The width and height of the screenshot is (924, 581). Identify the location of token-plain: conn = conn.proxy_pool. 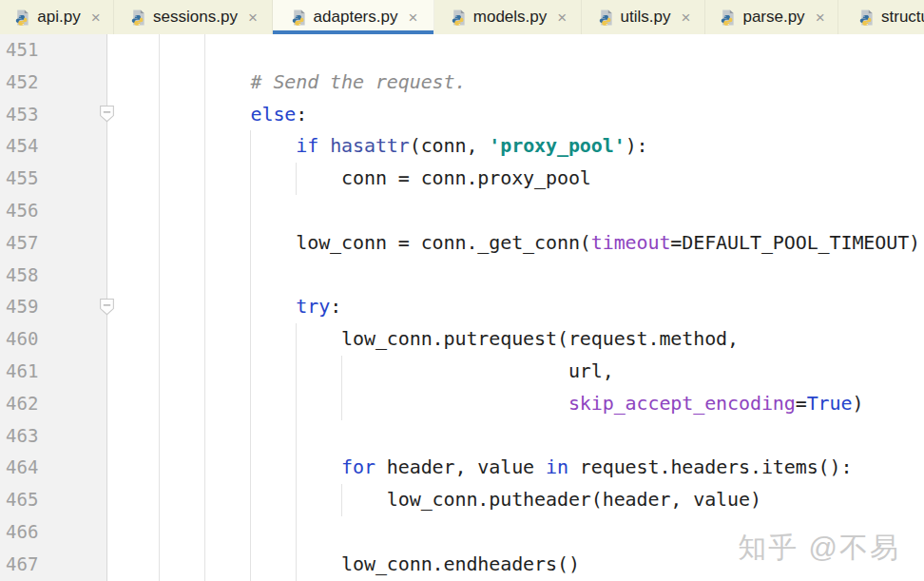
(375, 178).